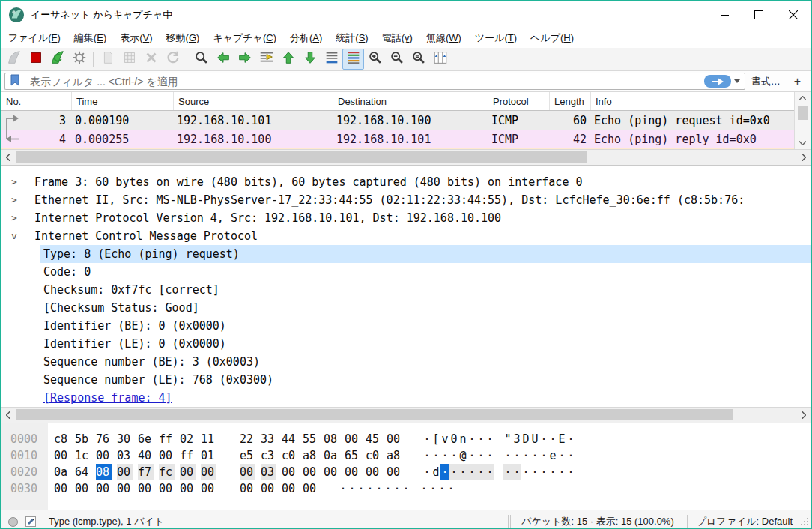 Image resolution: width=812 pixels, height=529 pixels. What do you see at coordinates (331, 59) in the screenshot?
I see `auto-scroll-button` at bounding box center [331, 59].